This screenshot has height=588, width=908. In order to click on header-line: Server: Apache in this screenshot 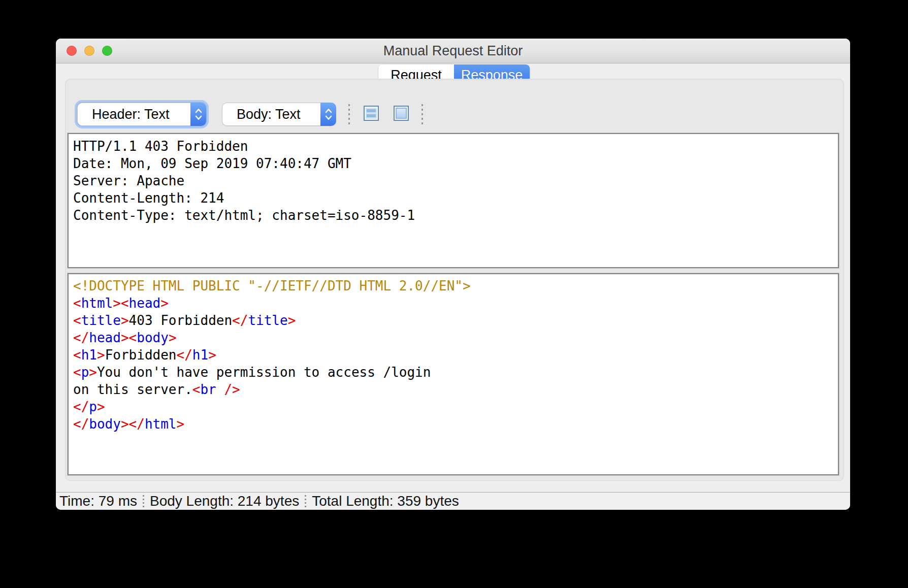, I will do `click(453, 181)`.